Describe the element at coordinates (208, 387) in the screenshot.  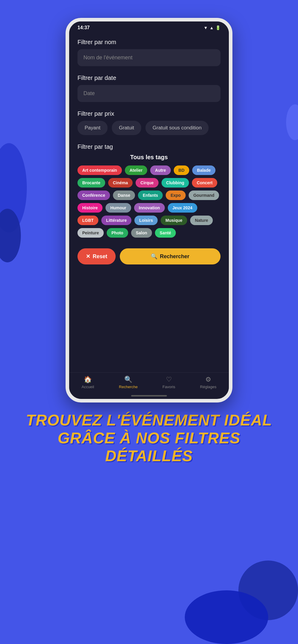
I see `nav-reglages-label: Réglages` at that location.